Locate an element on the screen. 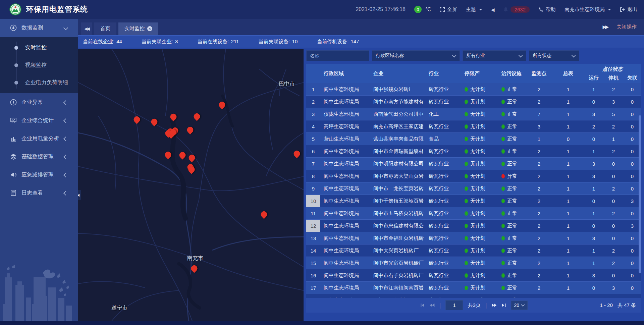 This screenshot has width=644, height=325. table-row: 1 阆中生态环境局 阆中强锐页岩砖厂 砖瓦行业 无计划 正常 2 is located at coordinates (474, 89).